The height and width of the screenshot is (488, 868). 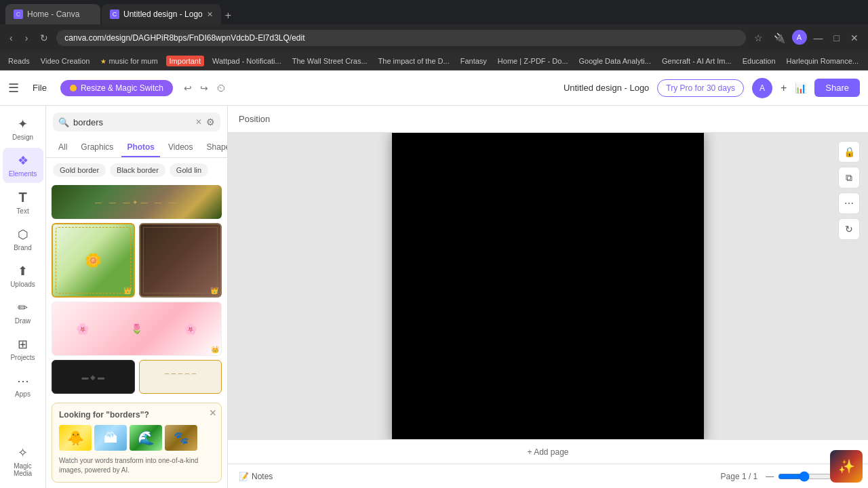 I want to click on bookmark-wattpad: Wattpad - Notificati..., so click(x=247, y=61).